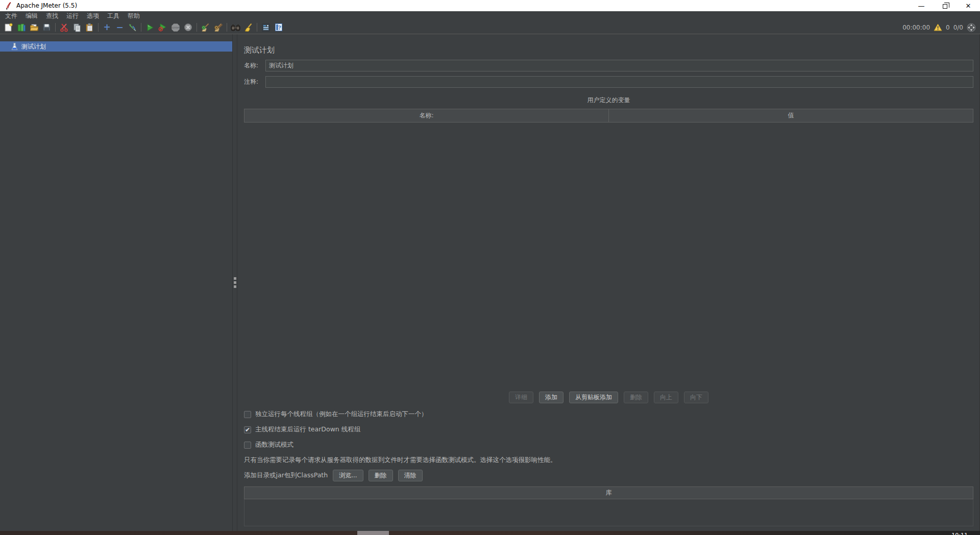 The height and width of the screenshot is (535, 980). I want to click on menu-options: 选项, so click(93, 16).